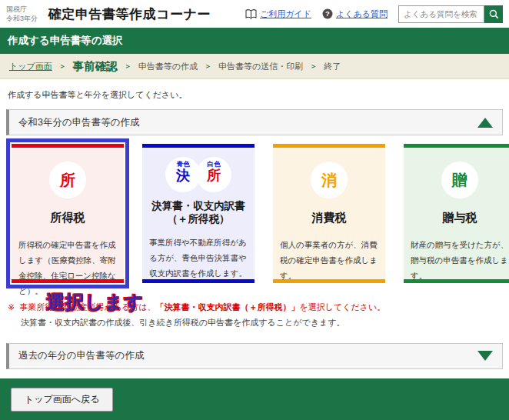  I want to click on card-title: 所得税, so click(68, 218).